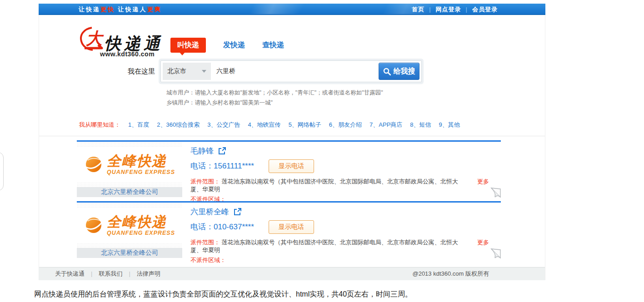  Describe the element at coordinates (188, 45) in the screenshot. I see `tab-call-courier: 叫快递` at that location.